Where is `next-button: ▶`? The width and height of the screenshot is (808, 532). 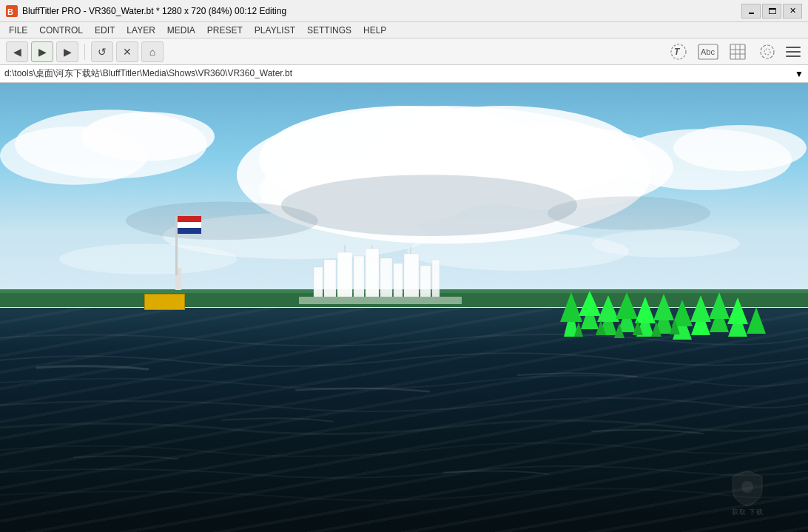 next-button: ▶ is located at coordinates (67, 52).